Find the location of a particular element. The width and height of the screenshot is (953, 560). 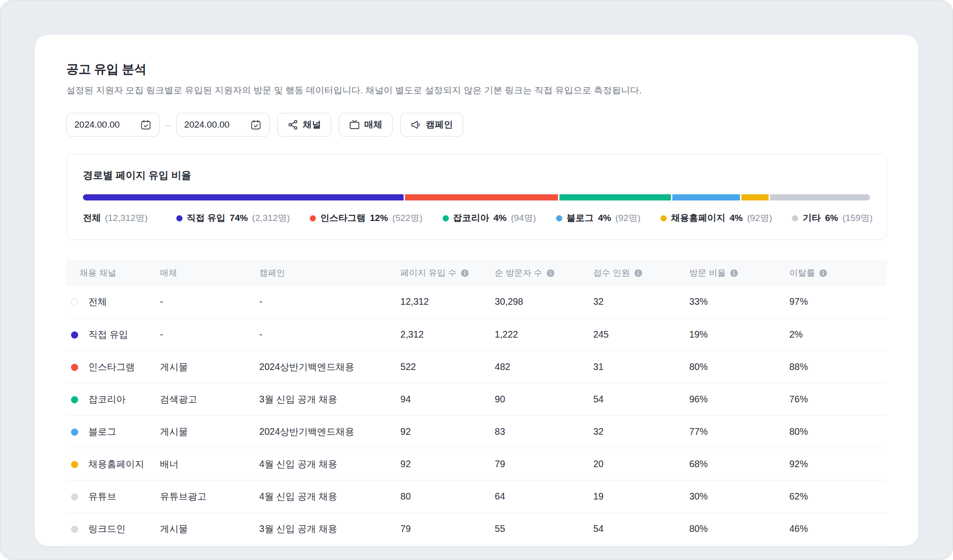

table-row: 인스타그램 게시물 2024상반기백엔드채용 522 482 31 80% 88… is located at coordinates (476, 367).